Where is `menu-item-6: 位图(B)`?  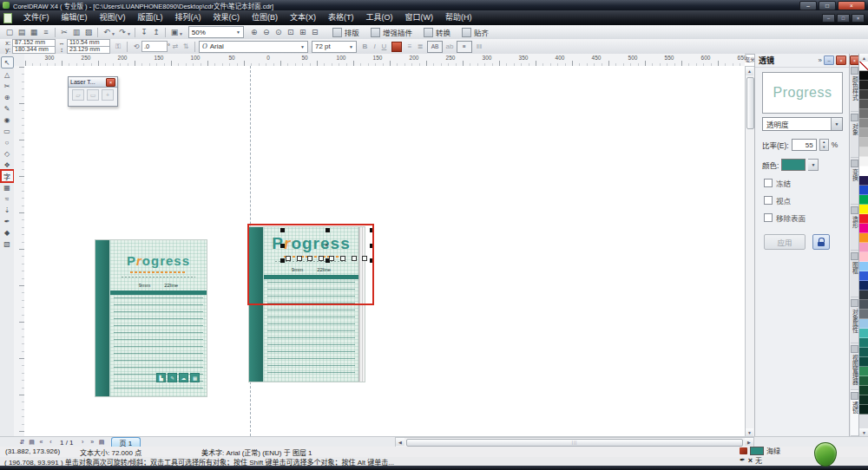 menu-item-6: 位图(B) is located at coordinates (265, 17).